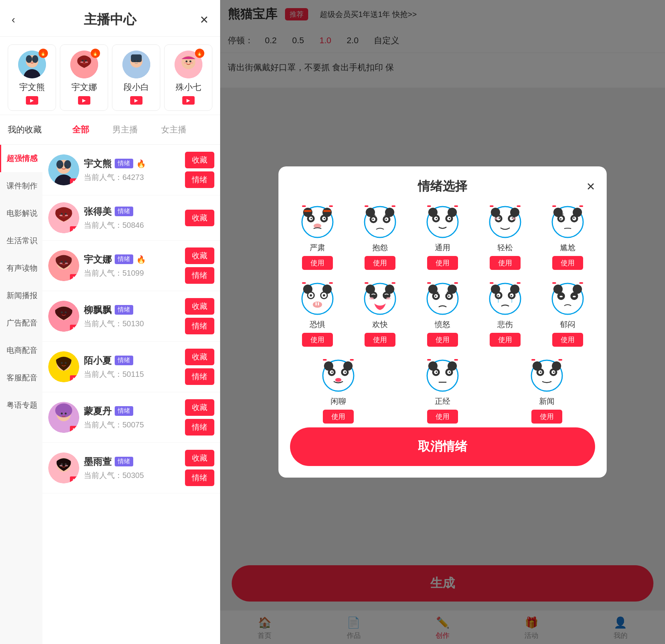 The height and width of the screenshot is (644, 665). Describe the element at coordinates (84, 78) in the screenshot. I see `featured-anchor-card: 🔥 宇文娜` at that location.